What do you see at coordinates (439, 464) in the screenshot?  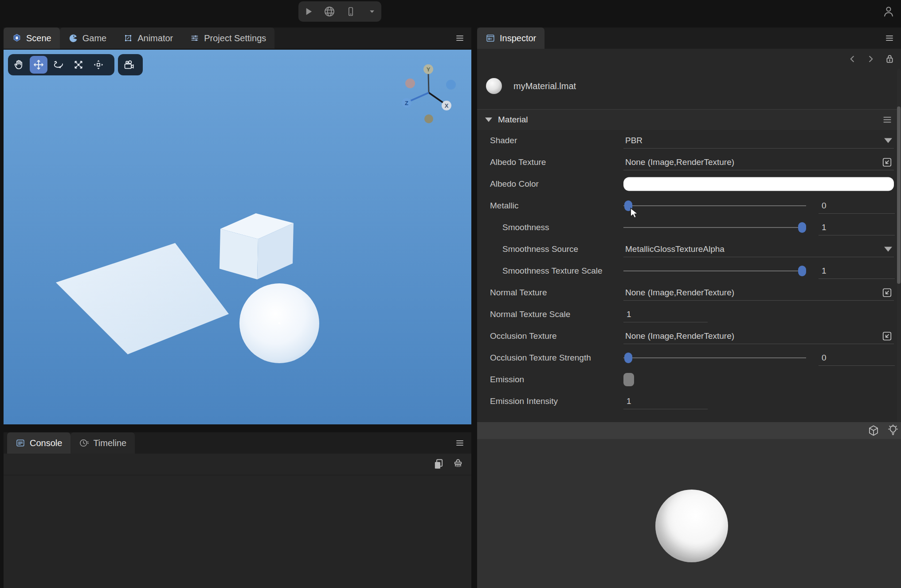 I see `copy-log-button` at bounding box center [439, 464].